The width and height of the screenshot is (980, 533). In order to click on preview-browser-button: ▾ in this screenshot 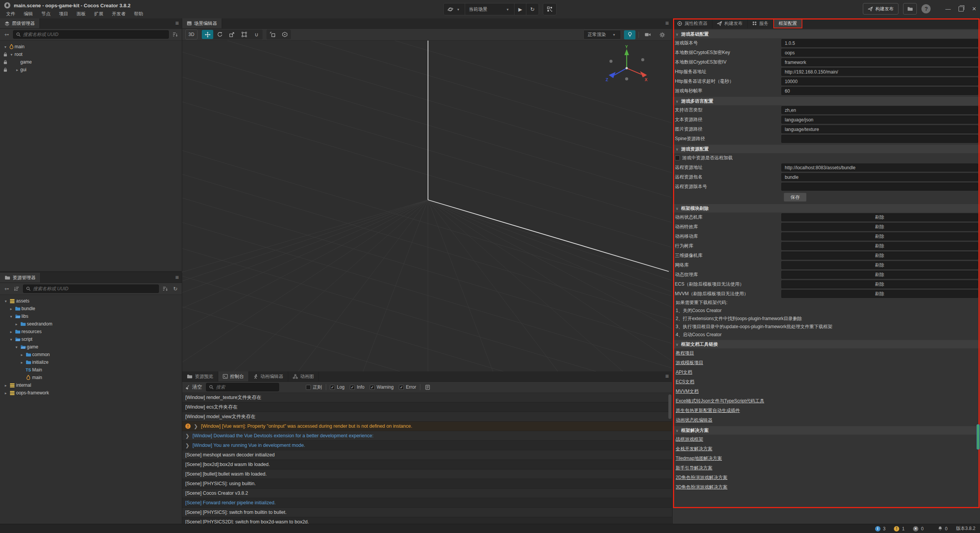, I will do `click(454, 9)`.